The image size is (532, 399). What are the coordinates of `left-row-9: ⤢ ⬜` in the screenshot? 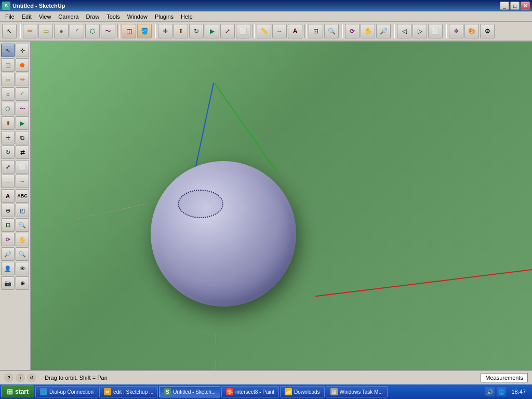 It's located at (15, 167).